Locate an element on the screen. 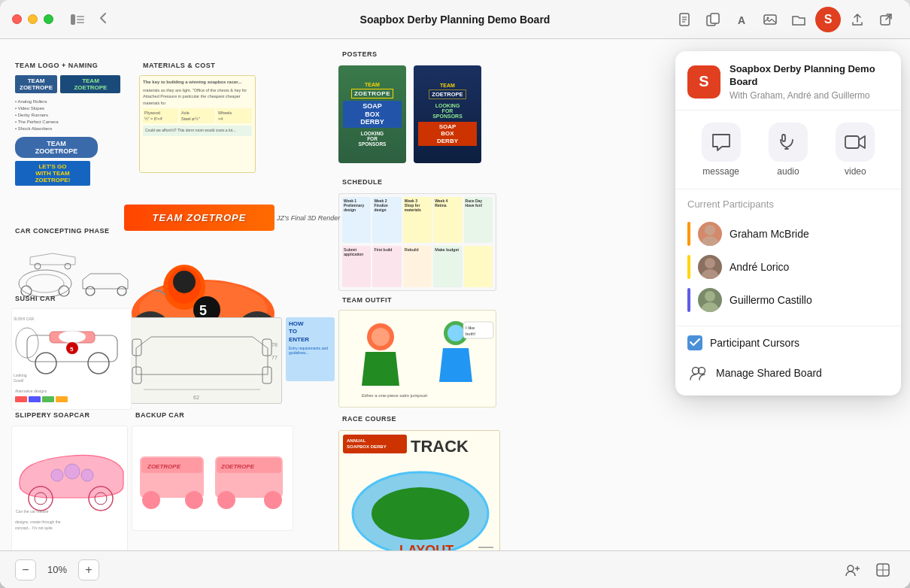 This screenshot has width=910, height=588. guillermo-indicator is located at coordinates (689, 300).